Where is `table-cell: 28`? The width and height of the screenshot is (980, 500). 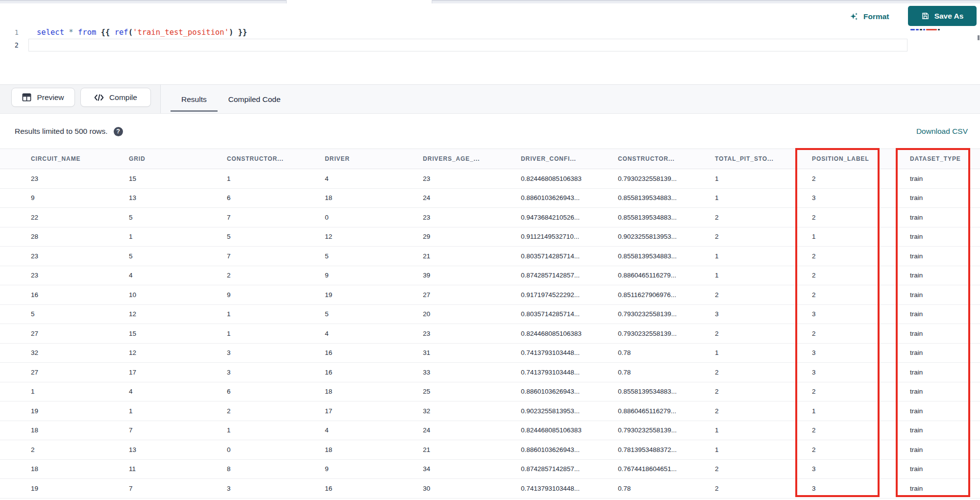
table-cell: 28 is located at coordinates (60, 237).